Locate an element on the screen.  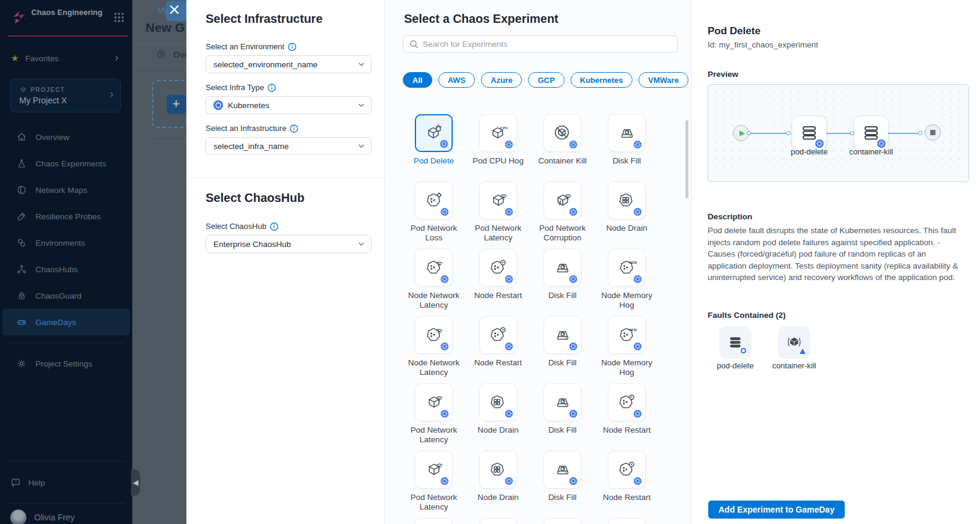
fault-label: container-kill is located at coordinates (794, 365).